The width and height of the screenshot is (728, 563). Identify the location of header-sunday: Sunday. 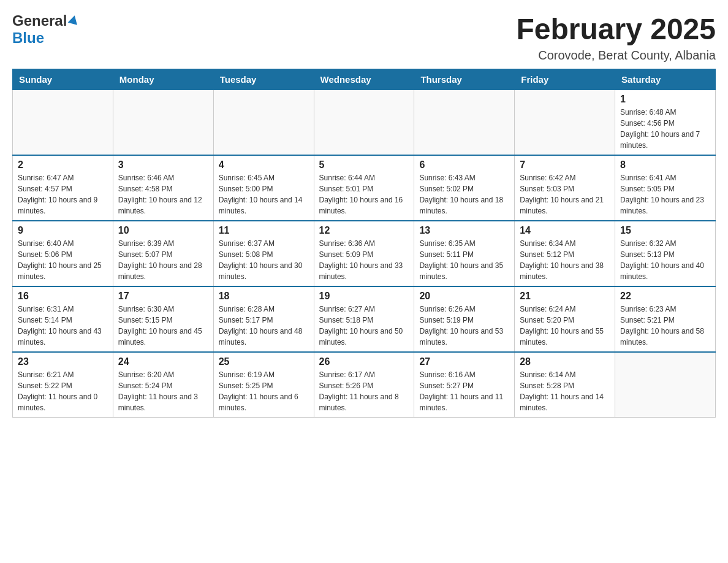
(63, 80).